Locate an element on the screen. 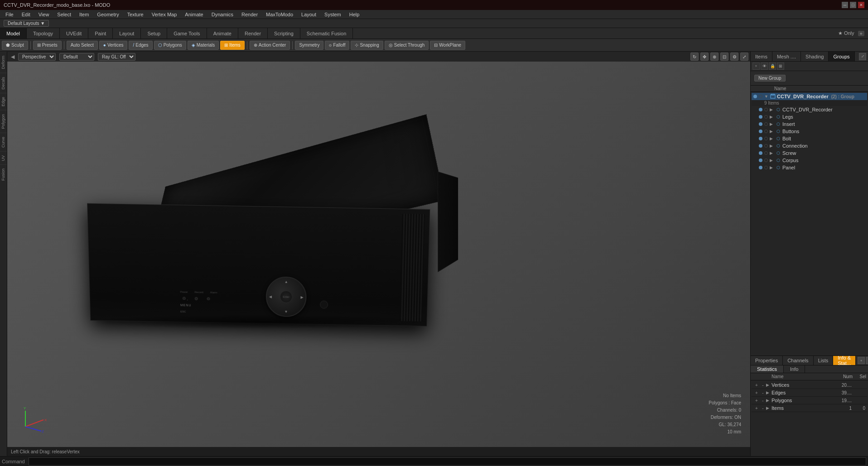 This screenshot has height=466, width=868. star-only: ★ Only is located at coordinates (846, 34).